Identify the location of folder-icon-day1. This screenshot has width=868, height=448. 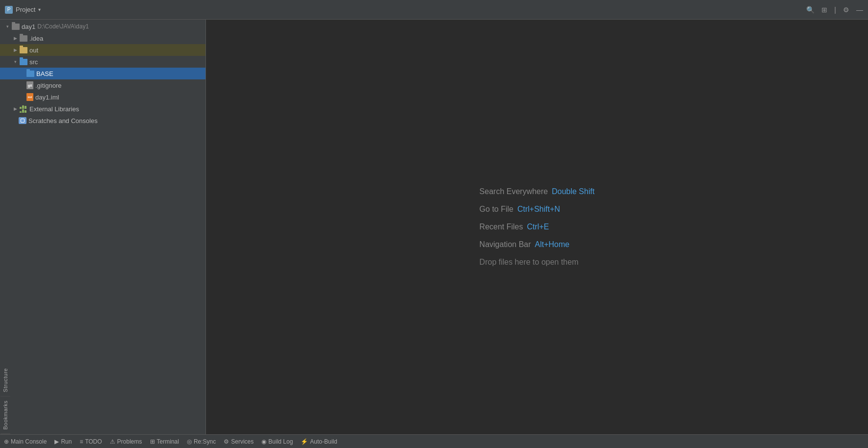
(16, 26).